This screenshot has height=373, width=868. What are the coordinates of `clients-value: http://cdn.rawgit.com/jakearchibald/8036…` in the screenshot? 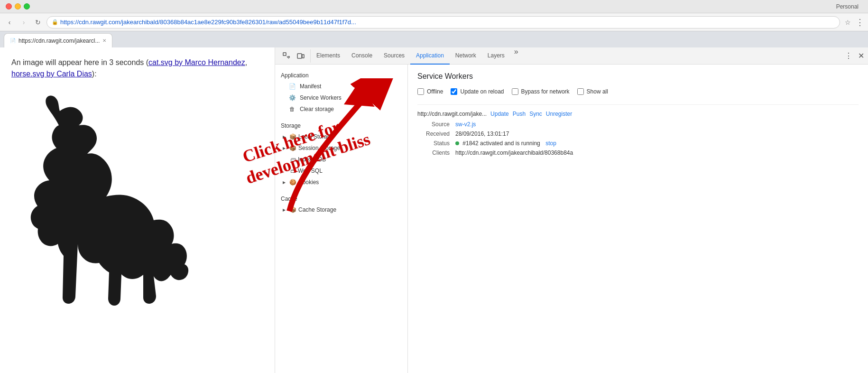 It's located at (514, 153).